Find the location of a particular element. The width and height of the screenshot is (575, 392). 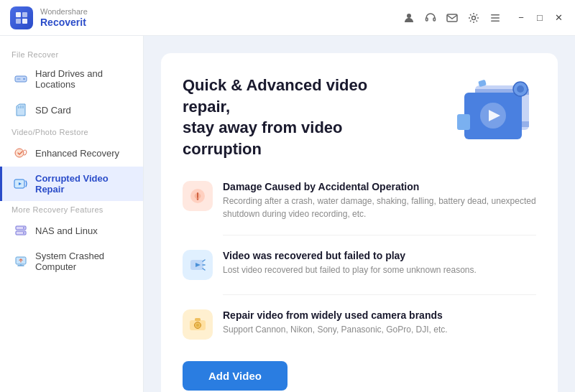

minimize-button: − is located at coordinates (521, 18).